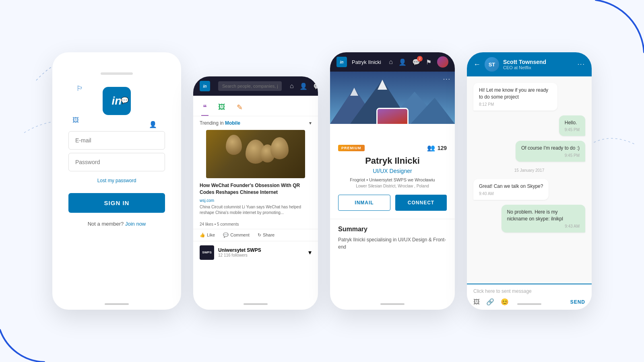  I want to click on nav-icons: ⌂ 👤 💬 2 ⚑, so click(304, 86).